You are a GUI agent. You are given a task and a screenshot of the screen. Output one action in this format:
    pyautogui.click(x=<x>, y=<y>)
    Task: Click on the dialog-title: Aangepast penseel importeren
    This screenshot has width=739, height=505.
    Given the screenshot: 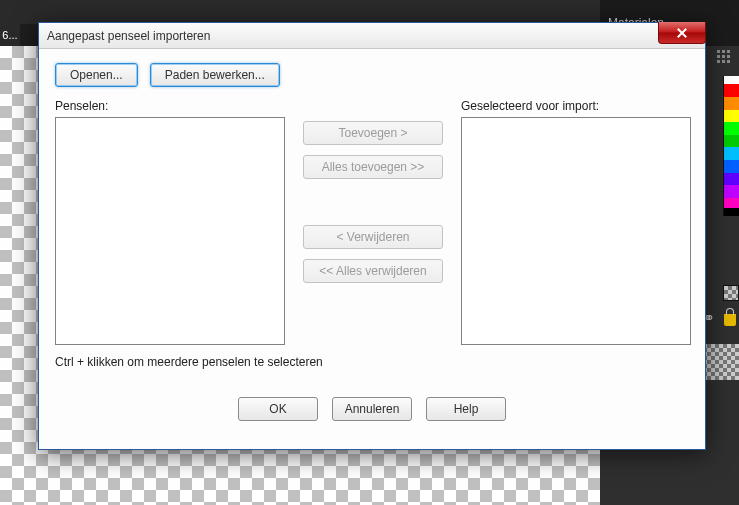 What is the action you would take?
    pyautogui.click(x=128, y=36)
    